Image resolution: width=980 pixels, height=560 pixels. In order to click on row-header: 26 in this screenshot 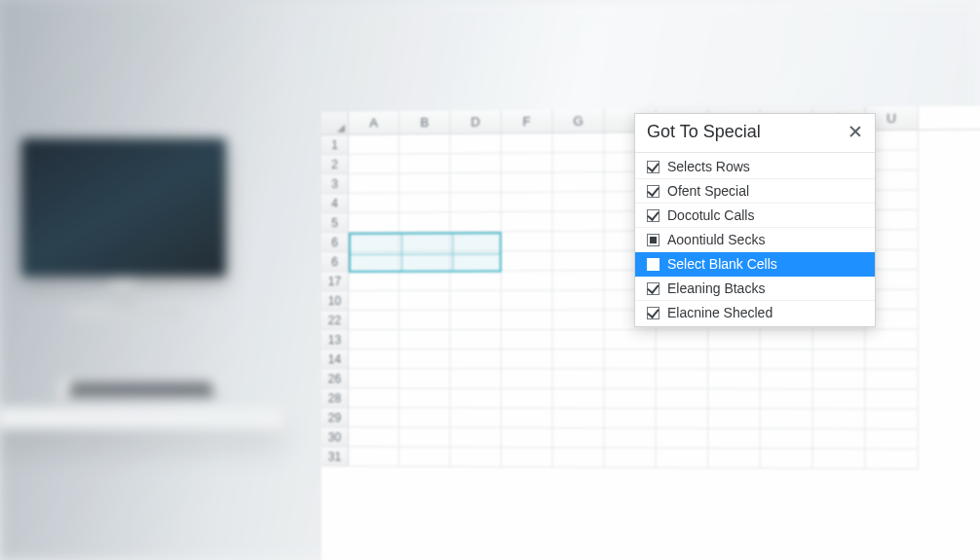, I will do `click(335, 379)`.